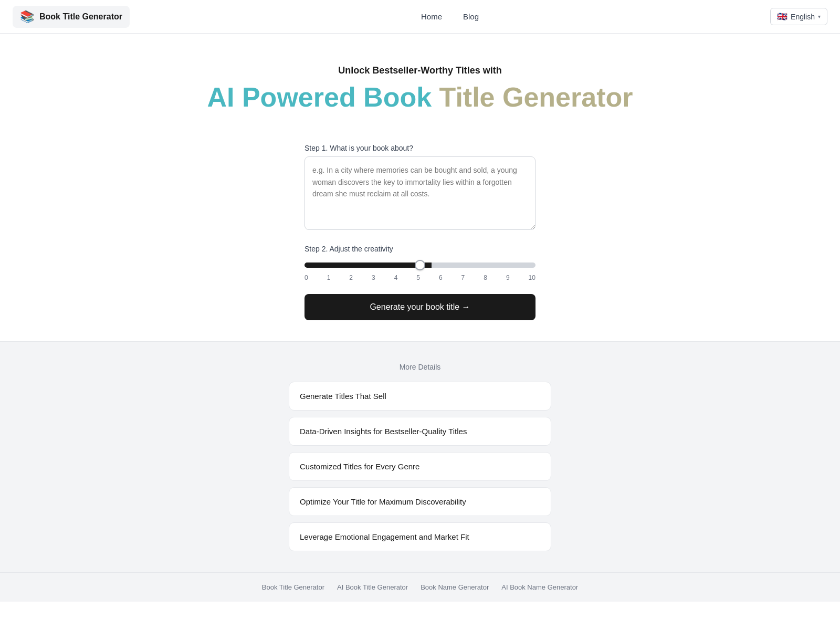 The width and height of the screenshot is (840, 630). Describe the element at coordinates (432, 17) in the screenshot. I see `nav-home: Home` at that location.